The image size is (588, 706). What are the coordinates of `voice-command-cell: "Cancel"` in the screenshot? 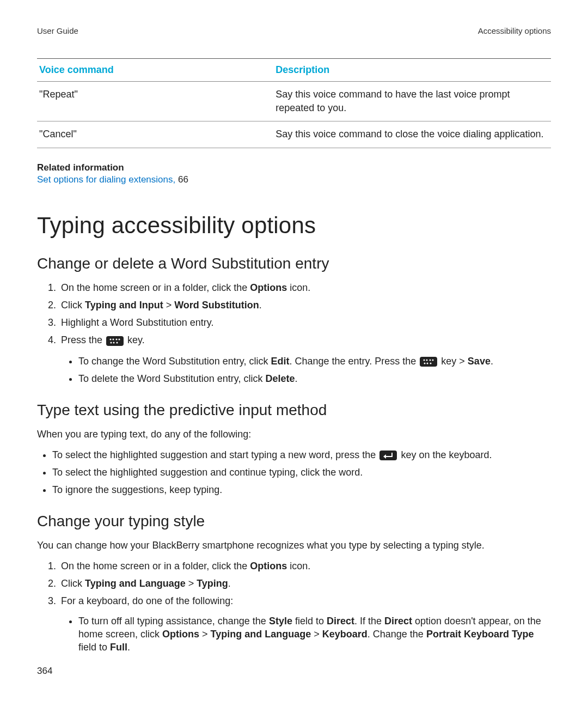 It's located at (155, 135).